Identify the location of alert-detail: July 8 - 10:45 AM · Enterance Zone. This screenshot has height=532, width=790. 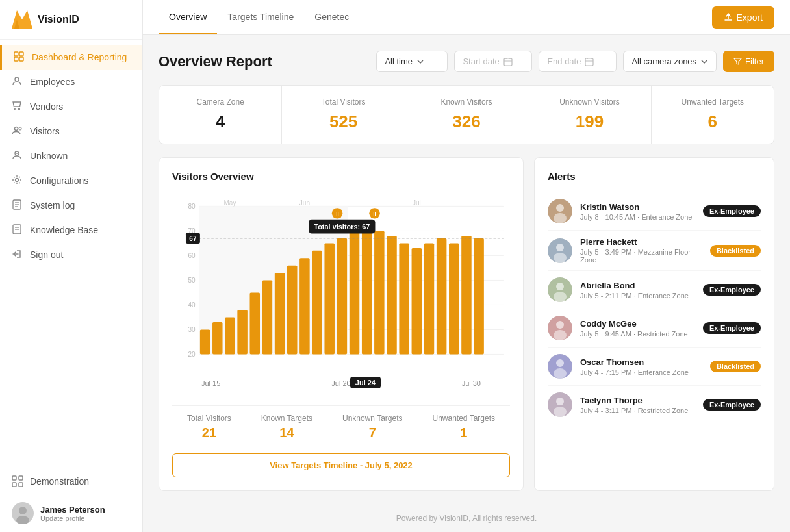
(638, 217).